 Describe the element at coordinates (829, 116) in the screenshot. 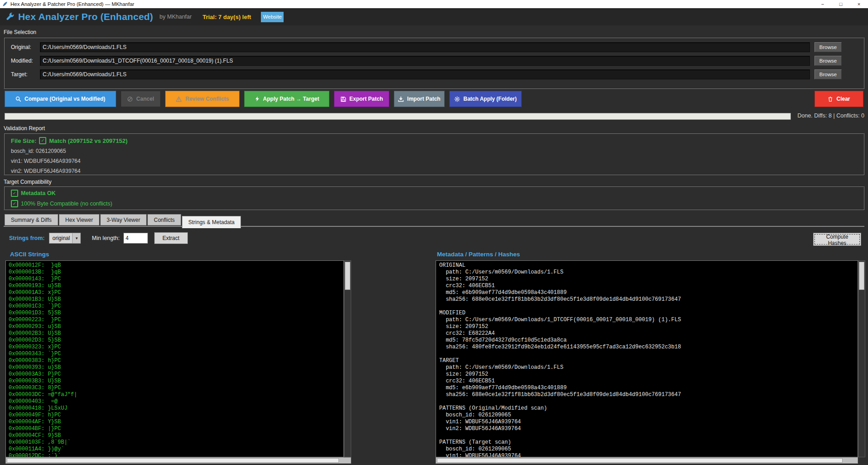

I see `status-text: Done. Diffs: 8 | Conflicts: 0` at that location.